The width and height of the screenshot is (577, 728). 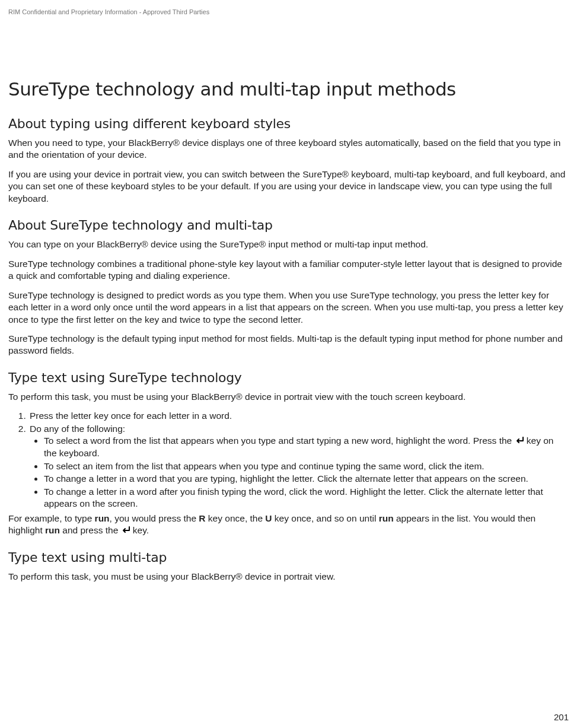 I want to click on confidential-header: RIM Confidential and Proprietary Informa…, so click(x=288, y=12).